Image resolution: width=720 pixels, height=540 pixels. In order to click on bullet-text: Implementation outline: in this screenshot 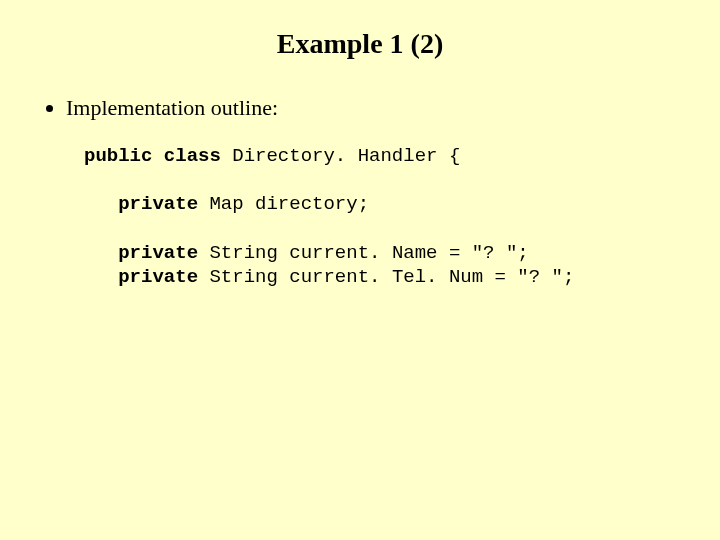, I will do `click(172, 108)`.